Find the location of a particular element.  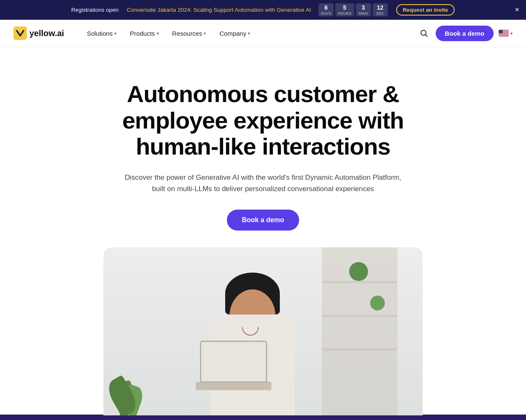

nav-products: Products ▾ is located at coordinates (144, 34).